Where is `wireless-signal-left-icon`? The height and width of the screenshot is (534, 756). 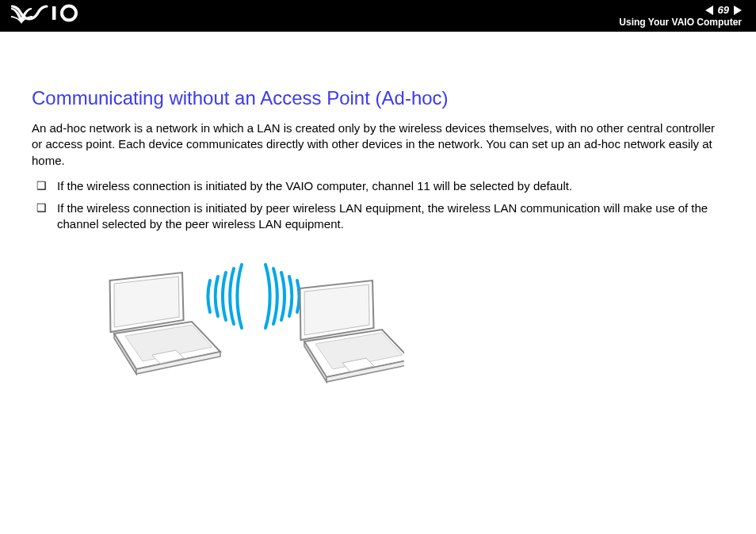
wireless-signal-left-icon is located at coordinates (225, 296).